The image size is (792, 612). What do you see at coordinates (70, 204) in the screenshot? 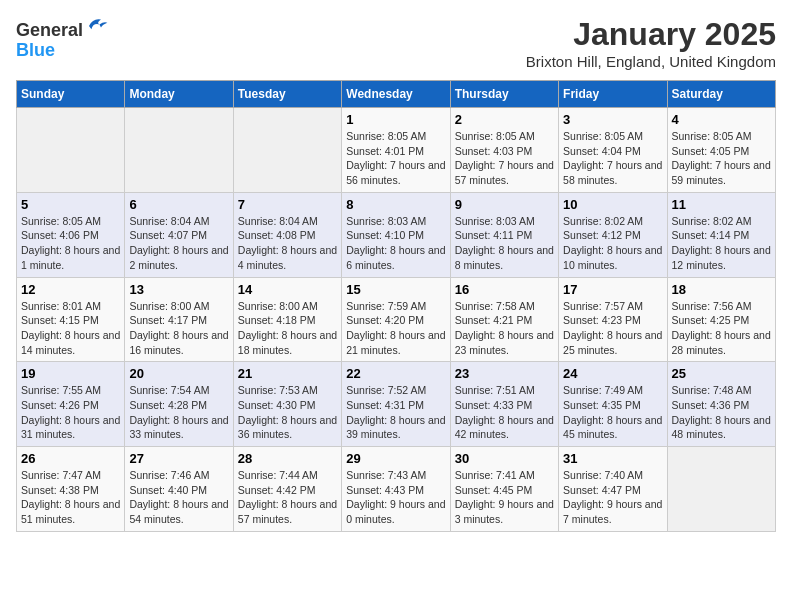
I see `day-number: 5` at bounding box center [70, 204].